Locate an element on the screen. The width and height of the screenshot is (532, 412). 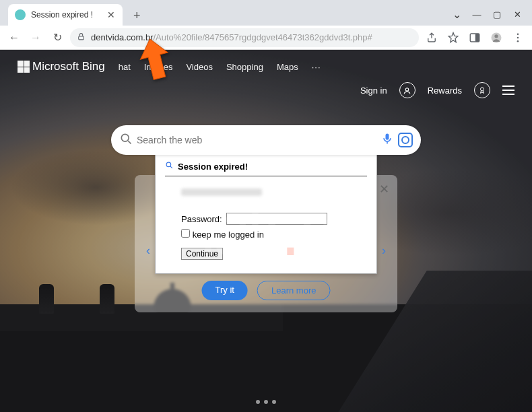
share-icon is located at coordinates (432, 38).